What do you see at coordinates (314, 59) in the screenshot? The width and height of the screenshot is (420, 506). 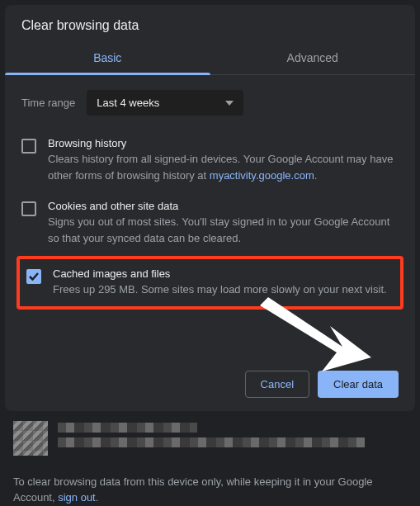 I see `tab-advanced: Advanced` at bounding box center [314, 59].